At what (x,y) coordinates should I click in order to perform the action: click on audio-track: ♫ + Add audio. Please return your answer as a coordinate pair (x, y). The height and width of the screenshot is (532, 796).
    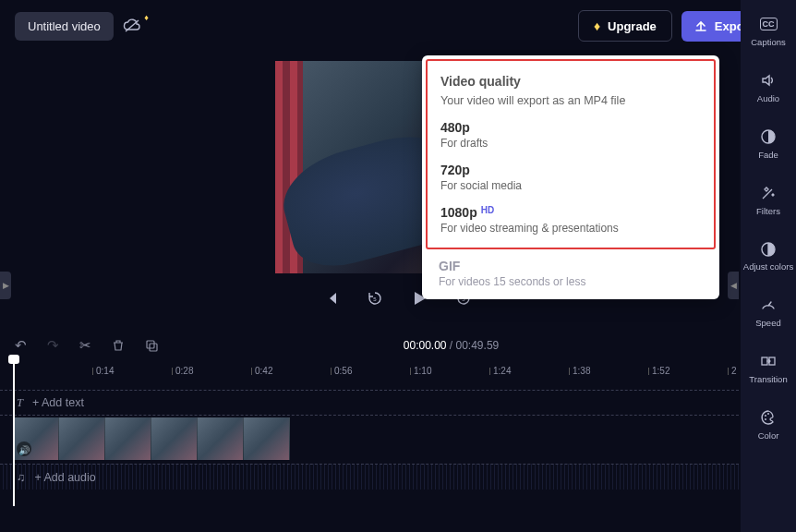
    Looking at the image, I should click on (369, 477).